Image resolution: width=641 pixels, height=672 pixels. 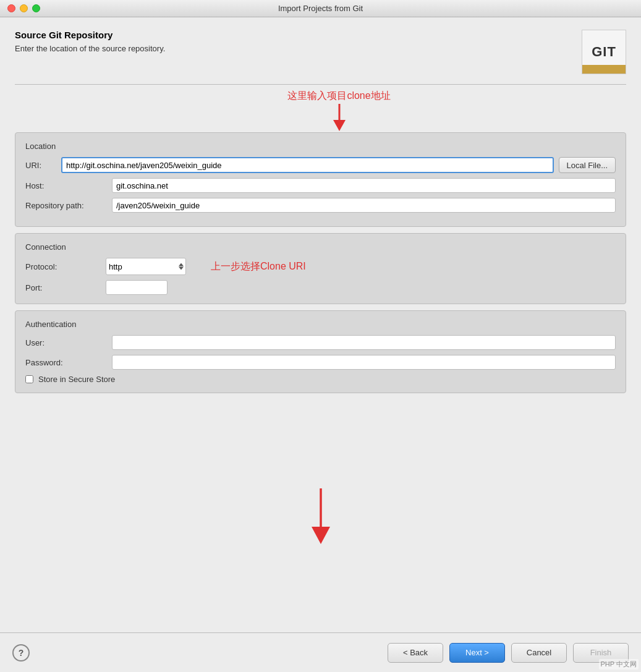 I want to click on local-file-button: Local File..., so click(x=587, y=165).